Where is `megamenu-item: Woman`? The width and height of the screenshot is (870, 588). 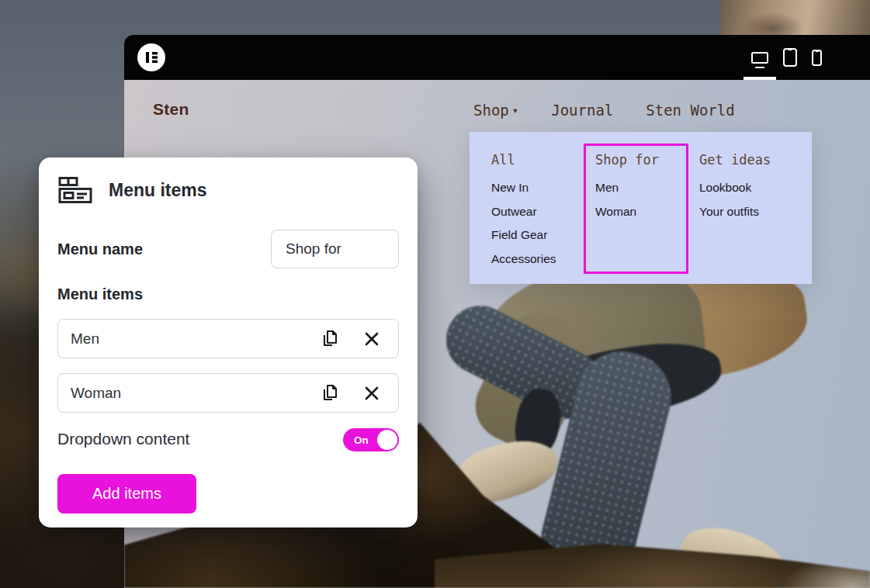 megamenu-item: Woman is located at coordinates (627, 213).